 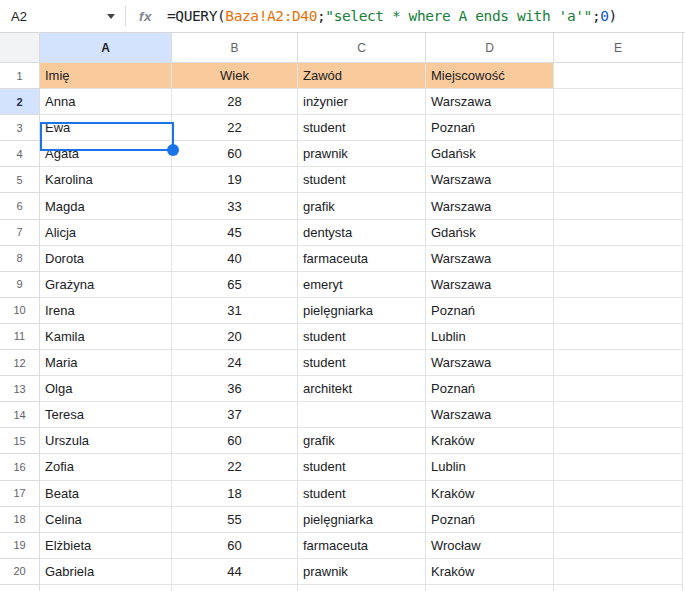 What do you see at coordinates (106, 389) in the screenshot?
I see `cell-name: Olga` at bounding box center [106, 389].